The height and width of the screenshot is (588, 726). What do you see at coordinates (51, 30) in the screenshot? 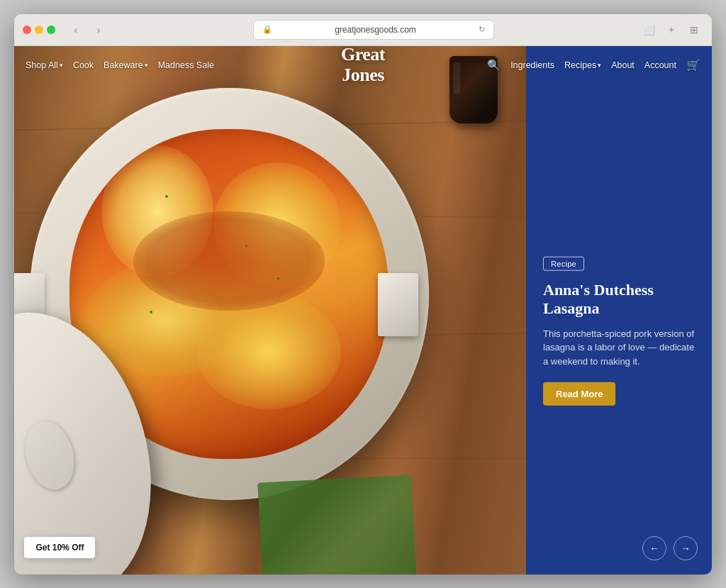
I see `maximize-button` at bounding box center [51, 30].